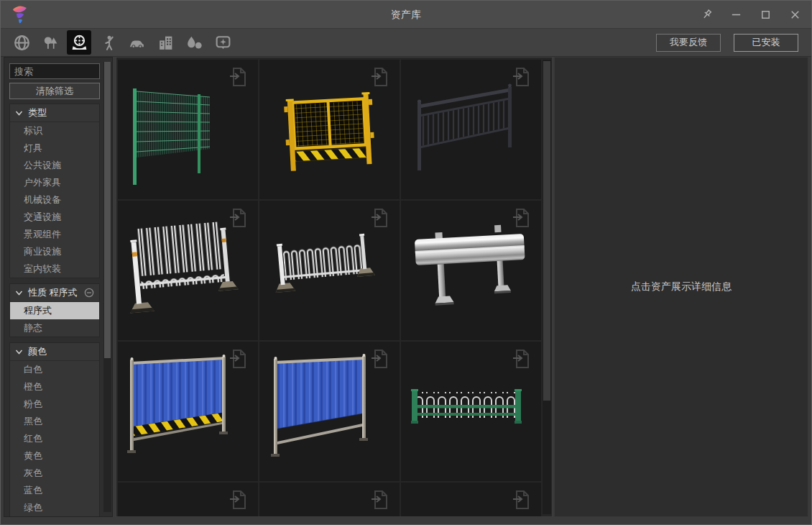 The width and height of the screenshot is (812, 525). What do you see at coordinates (329, 129) in the screenshot?
I see `asset-tile-yellow-construction-fence` at bounding box center [329, 129].